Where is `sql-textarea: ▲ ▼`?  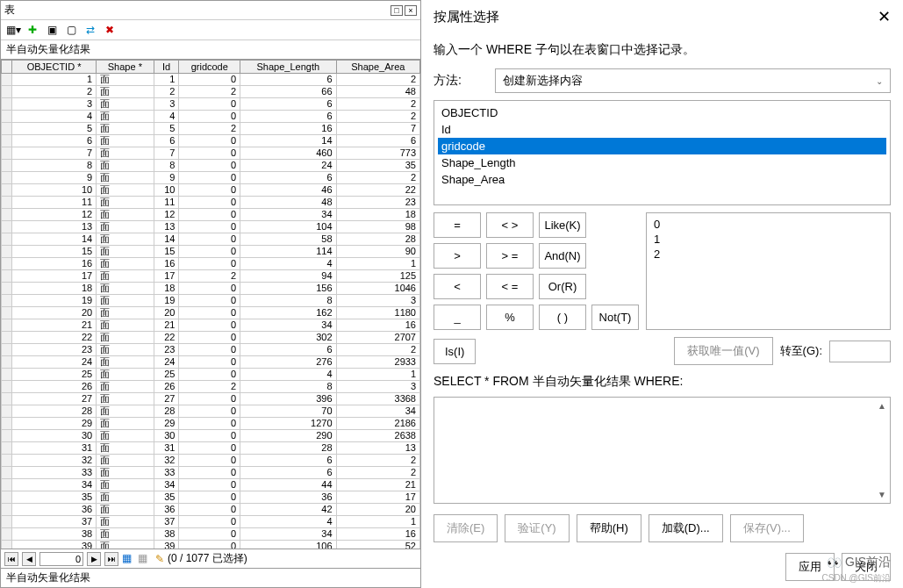
sql-textarea: ▲ ▼ is located at coordinates (662, 450).